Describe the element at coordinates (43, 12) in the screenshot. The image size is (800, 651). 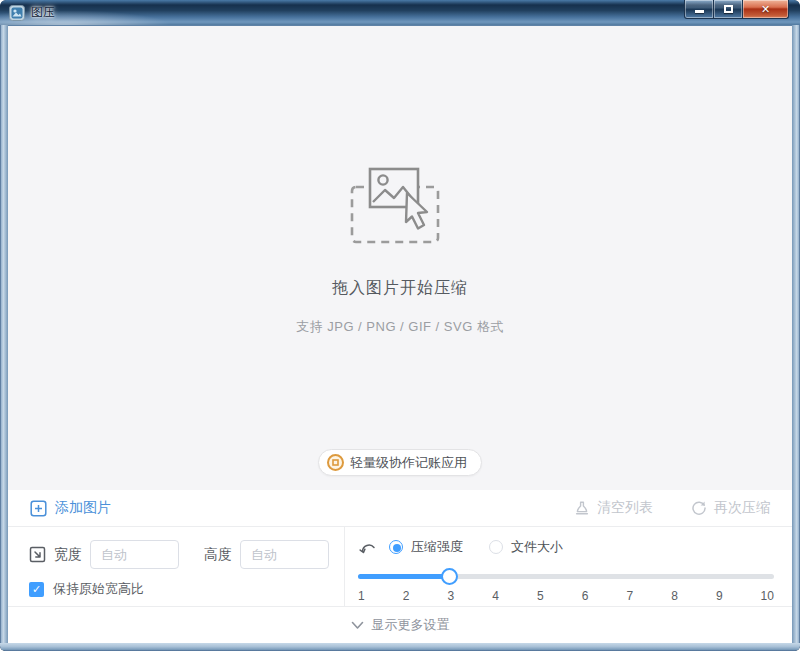
I see `window-title: 图压` at that location.